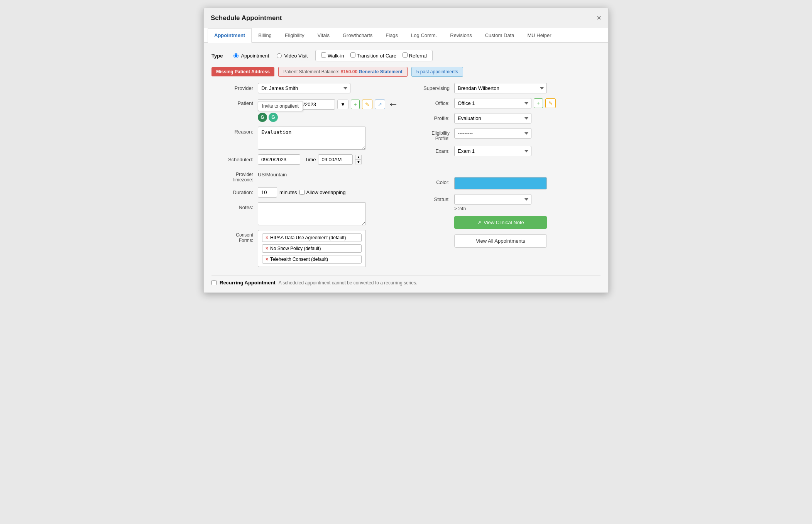 This screenshot has height=524, width=812. Describe the element at coordinates (493, 103) in the screenshot. I see `office-select: Office 1` at that location.